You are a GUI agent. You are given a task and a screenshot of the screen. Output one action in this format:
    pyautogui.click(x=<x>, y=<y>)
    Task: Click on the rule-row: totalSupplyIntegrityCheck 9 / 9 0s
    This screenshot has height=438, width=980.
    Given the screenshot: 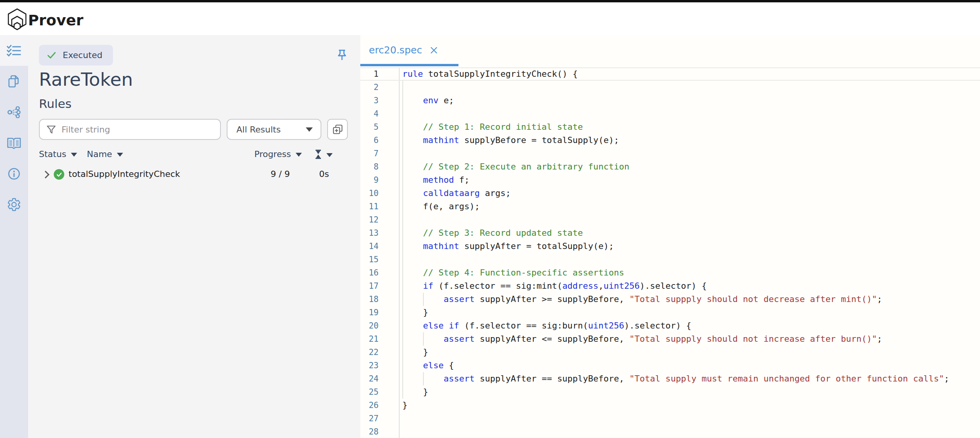 What is the action you would take?
    pyautogui.click(x=194, y=175)
    